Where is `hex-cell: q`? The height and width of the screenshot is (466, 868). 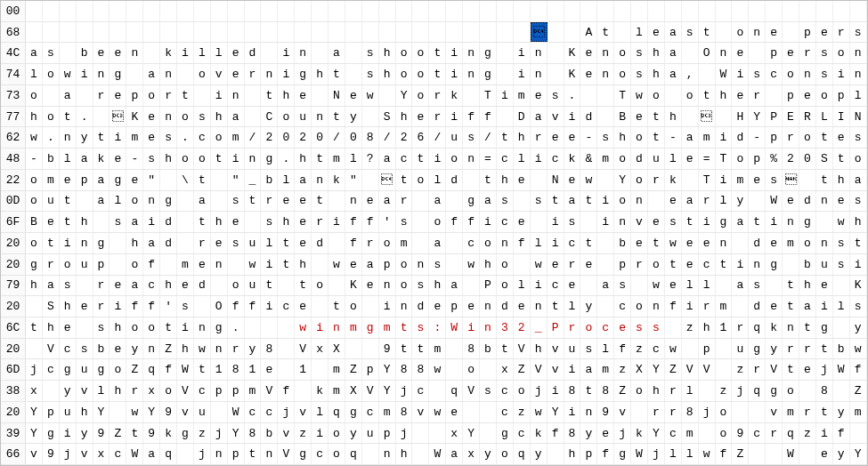
hex-cell: q is located at coordinates (454, 391).